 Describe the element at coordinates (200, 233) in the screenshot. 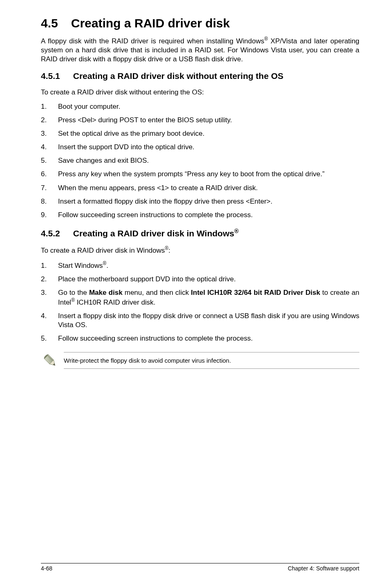

I see `section-2-heading: 4.5.2Creating a RAID driver disk in Wind…` at that location.